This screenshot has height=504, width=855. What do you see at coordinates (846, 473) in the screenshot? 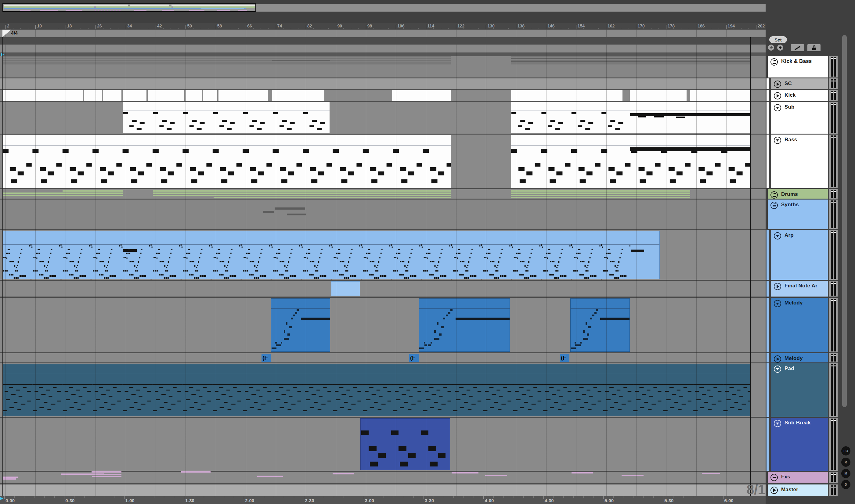
I see `mixer-section-button-m: M` at bounding box center [846, 473].